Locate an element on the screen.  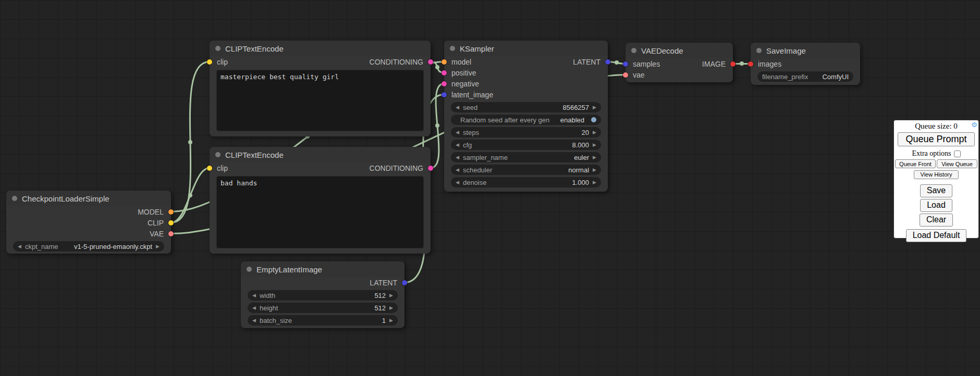
latent-image-input-slot is located at coordinates (444, 95).